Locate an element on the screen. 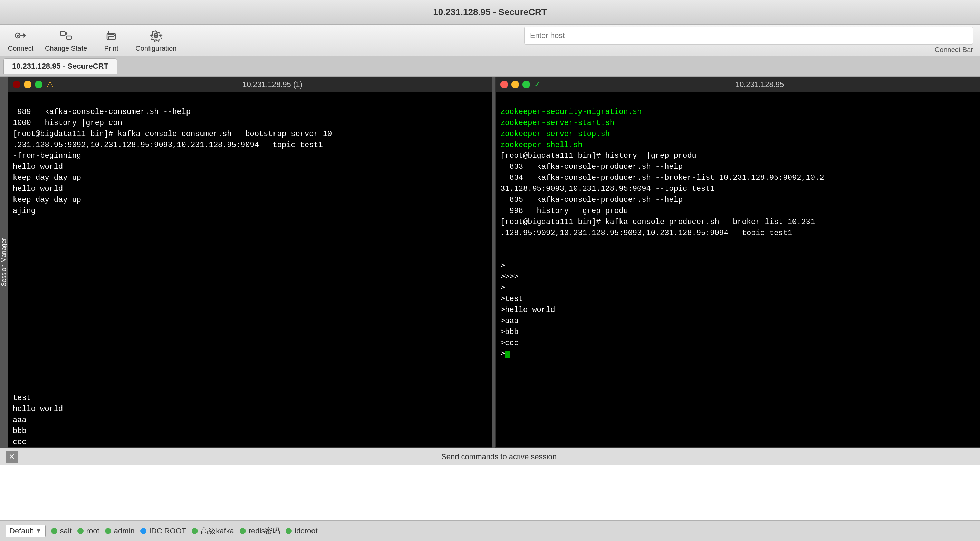 This screenshot has height=541, width=980. right-terminal-titlebar: ✓ 10.231.128.95 is located at coordinates (738, 84).